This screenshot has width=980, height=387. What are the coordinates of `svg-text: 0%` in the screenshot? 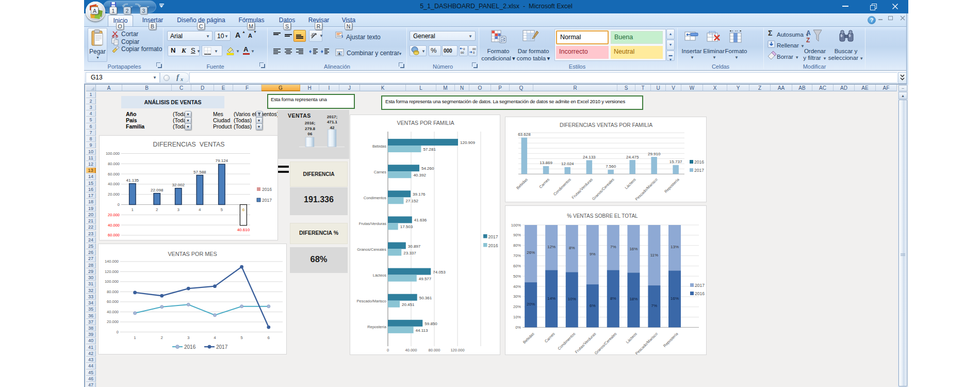 It's located at (518, 327).